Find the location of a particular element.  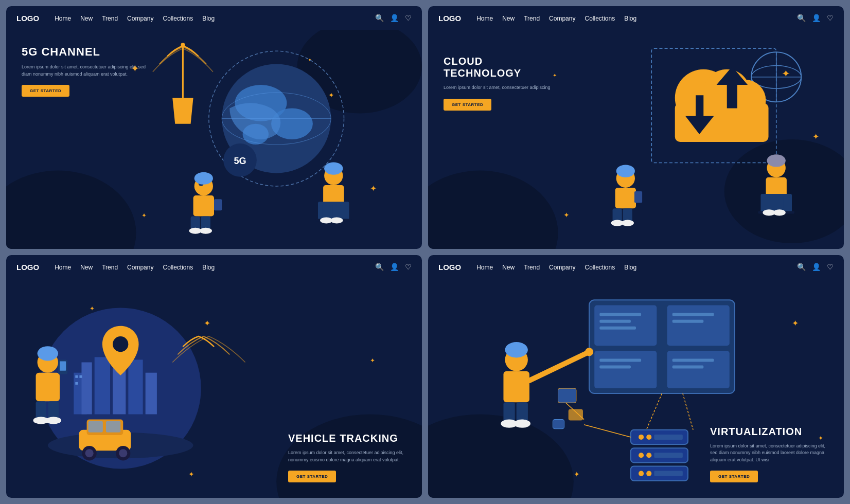

nav-new-5g: New is located at coordinates (86, 19).